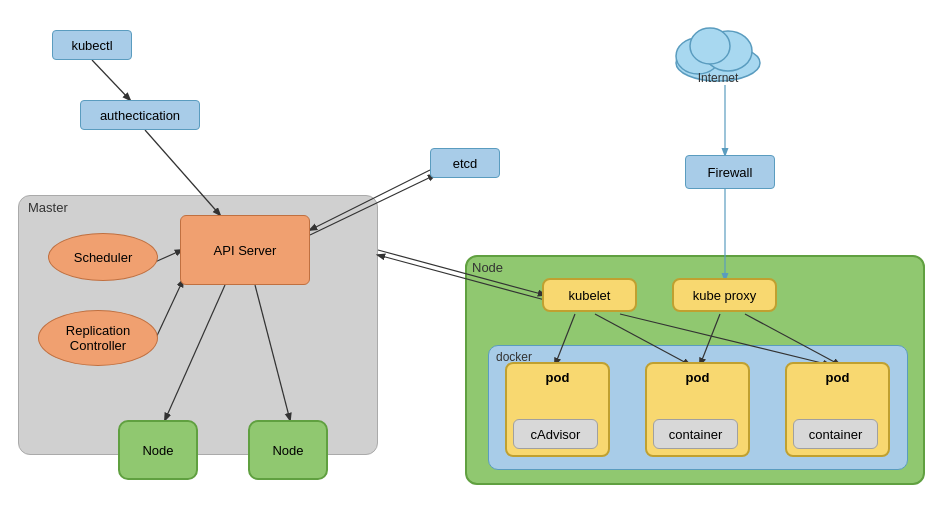 The width and height of the screenshot is (949, 506). I want to click on node-left2-label: Node, so click(288, 450).